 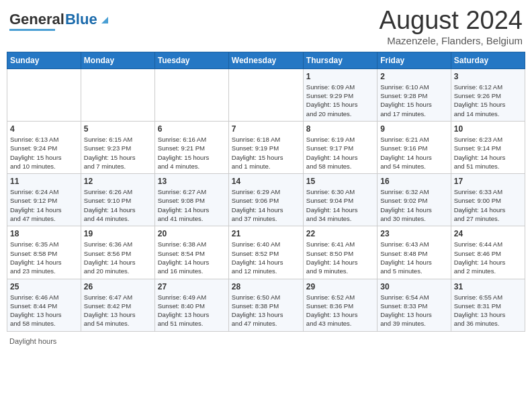 I want to click on day-number: 25, so click(x=44, y=287).